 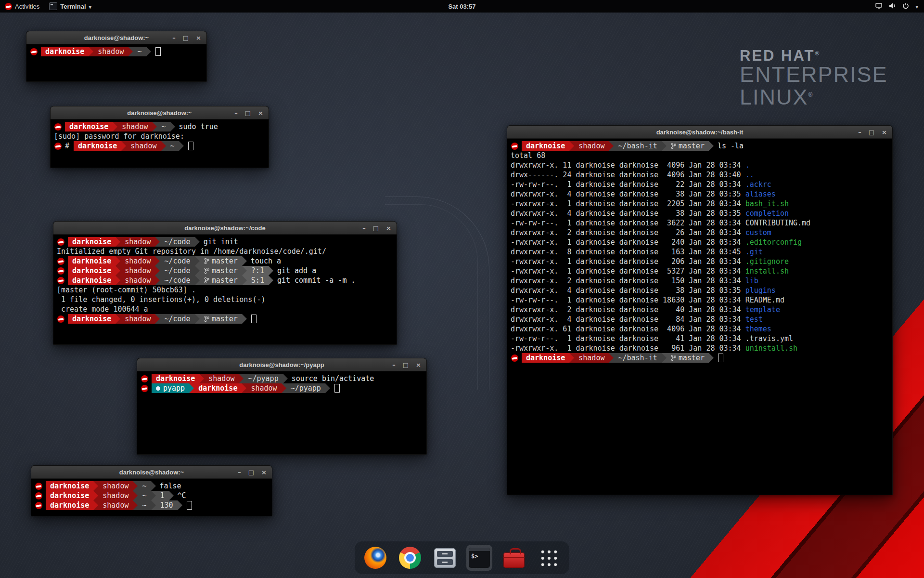 What do you see at coordinates (375, 558) in the screenshot?
I see `dock-item-firefox` at bounding box center [375, 558].